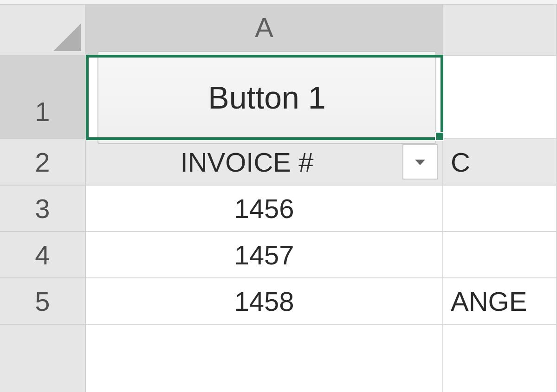 The width and height of the screenshot is (557, 392). What do you see at coordinates (42, 111) in the screenshot?
I see `row-header-label: 1` at bounding box center [42, 111].